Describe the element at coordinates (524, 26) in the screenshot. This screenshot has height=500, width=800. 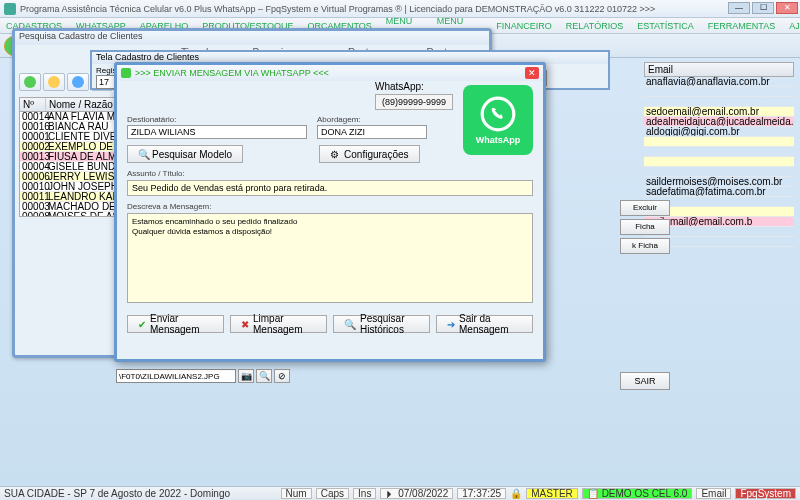
I see `menu-financeiro: FINANCEIRO` at that location.